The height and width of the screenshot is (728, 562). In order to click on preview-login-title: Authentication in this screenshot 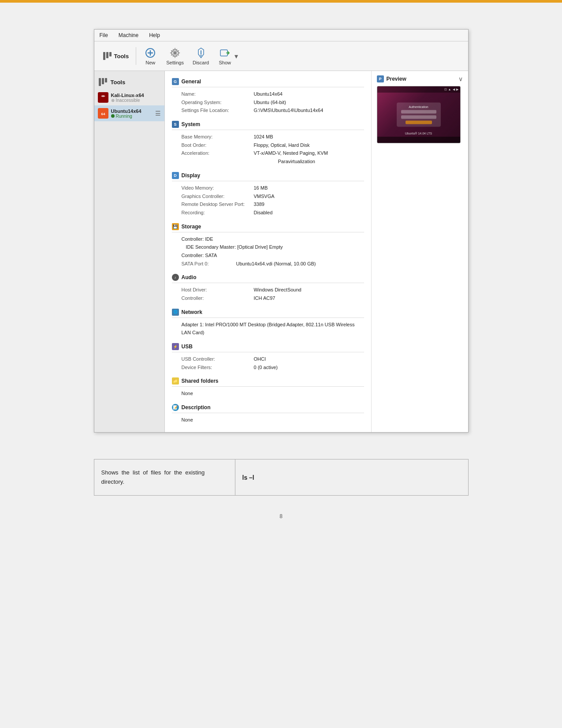, I will do `click(419, 107)`.